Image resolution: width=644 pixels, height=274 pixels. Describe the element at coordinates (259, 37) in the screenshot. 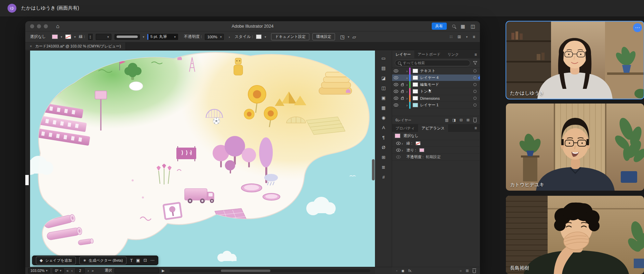

I see `style-swatch` at that location.